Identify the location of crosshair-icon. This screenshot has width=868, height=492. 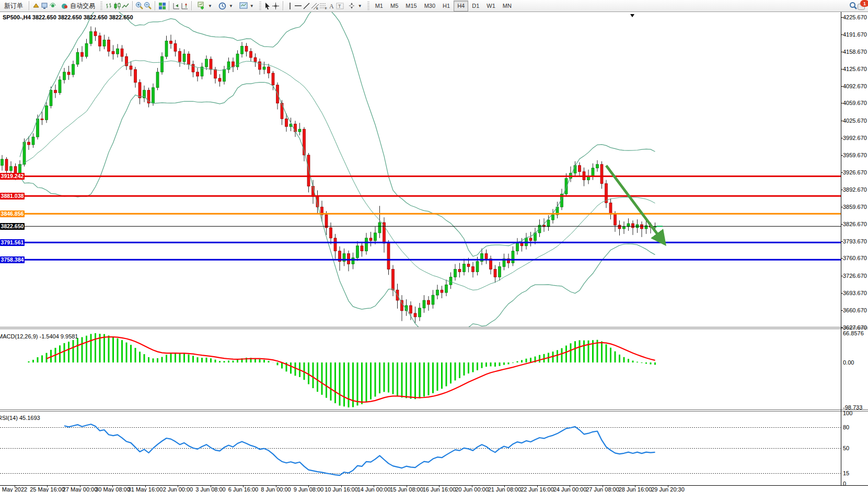
(276, 6).